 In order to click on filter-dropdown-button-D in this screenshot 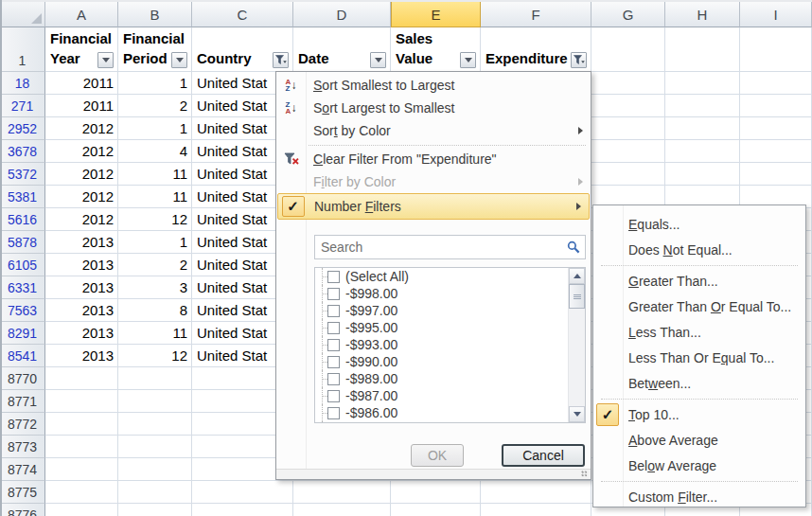, I will do `click(379, 61)`.